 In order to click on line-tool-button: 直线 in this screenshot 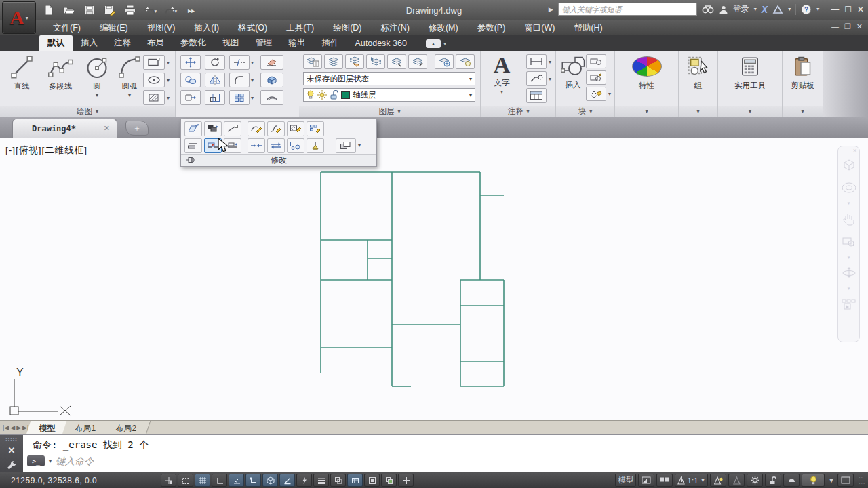, I will do `click(22, 75)`.